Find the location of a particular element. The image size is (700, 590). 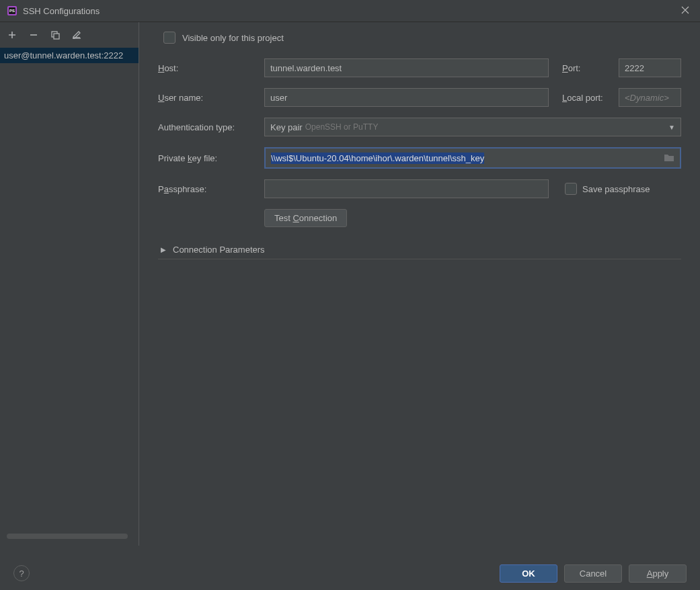

ok-button: OK is located at coordinates (529, 574).